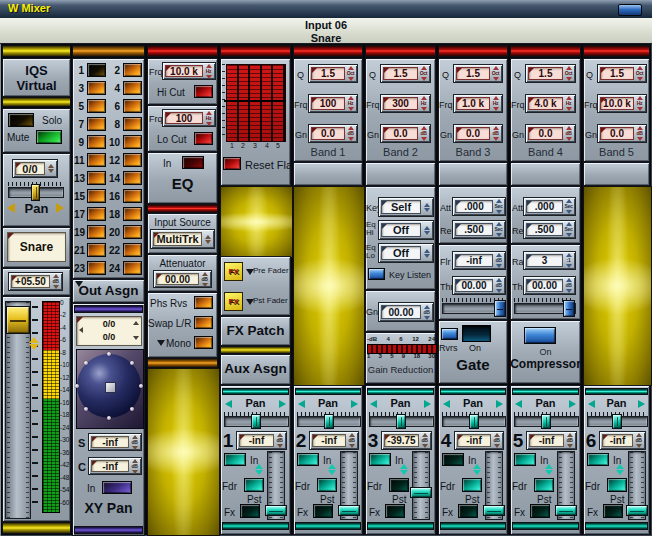 This screenshot has height=536, width=652. What do you see at coordinates (110, 466) in the screenshot?
I see `xy-c-value: -inf` at bounding box center [110, 466].